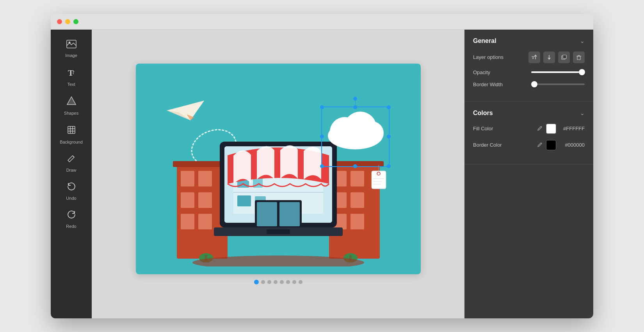 The image size is (644, 332). Describe the element at coordinates (500, 84) in the screenshot. I see `border-width-label: Border Width` at that location.